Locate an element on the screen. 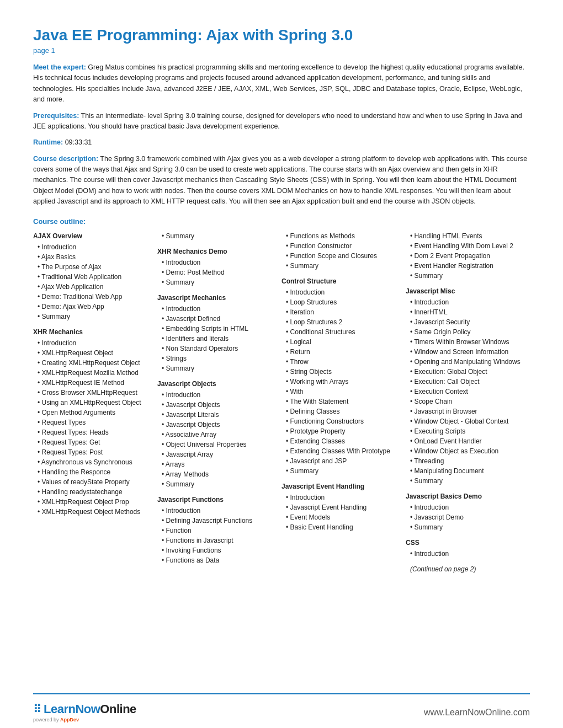 This screenshot has width=563, height=728. list-item: (Continued on page 2) is located at coordinates (467, 569).